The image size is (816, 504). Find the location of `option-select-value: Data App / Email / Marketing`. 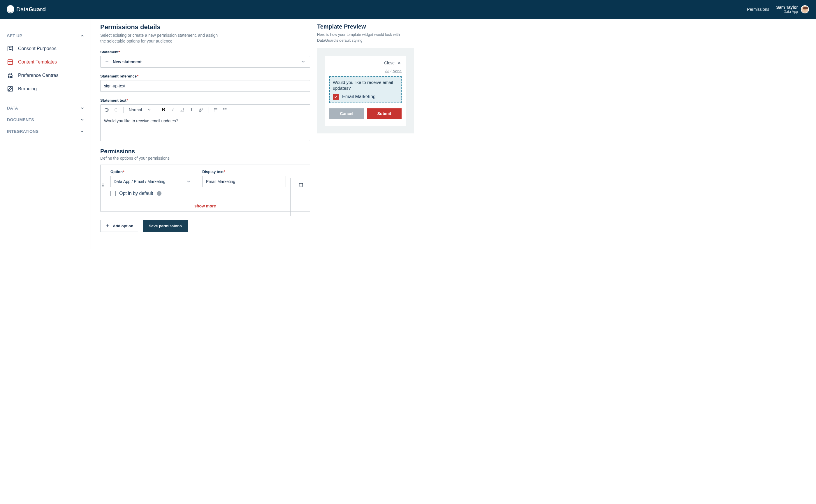

option-select-value: Data App / Email / Marketing is located at coordinates (139, 181).